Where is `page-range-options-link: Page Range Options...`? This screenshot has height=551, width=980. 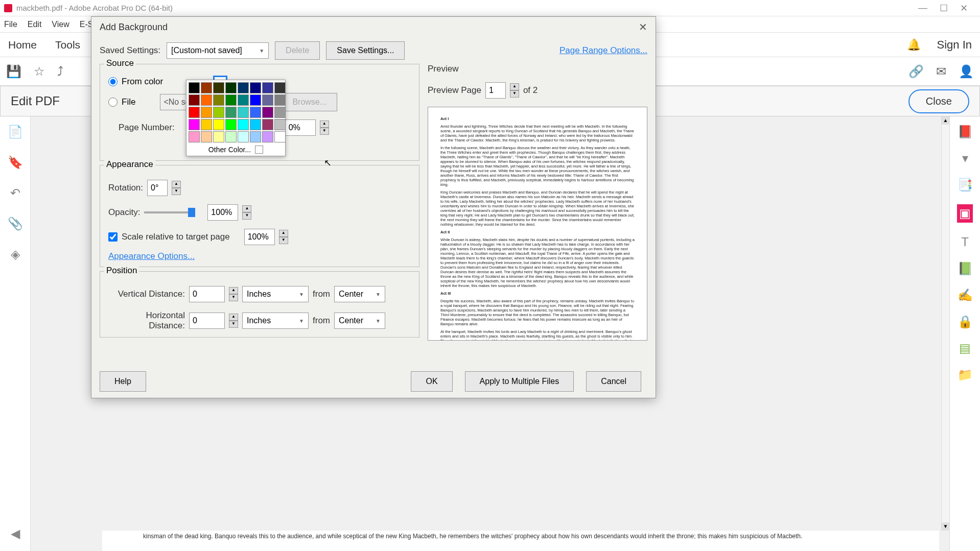
page-range-options-link: Page Range Options... is located at coordinates (603, 51).